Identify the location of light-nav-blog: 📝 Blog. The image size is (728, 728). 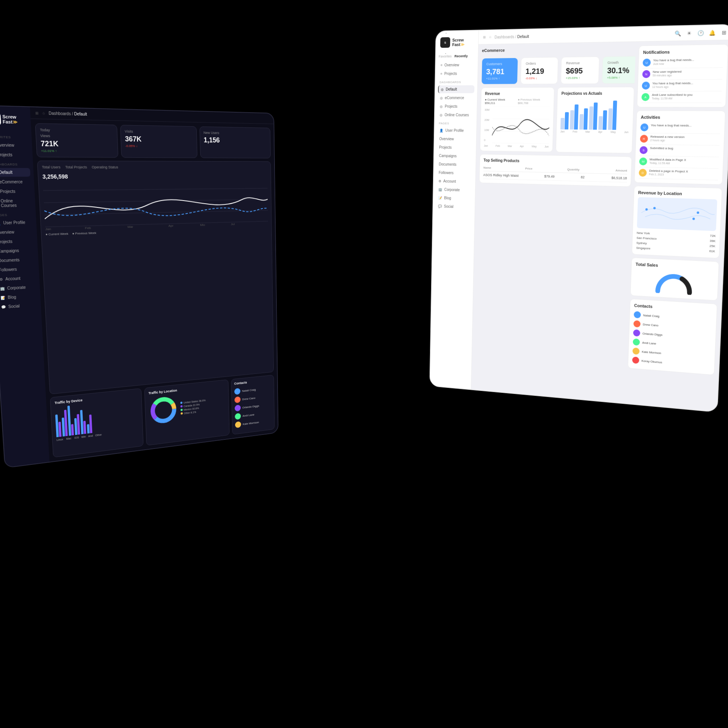
(454, 198).